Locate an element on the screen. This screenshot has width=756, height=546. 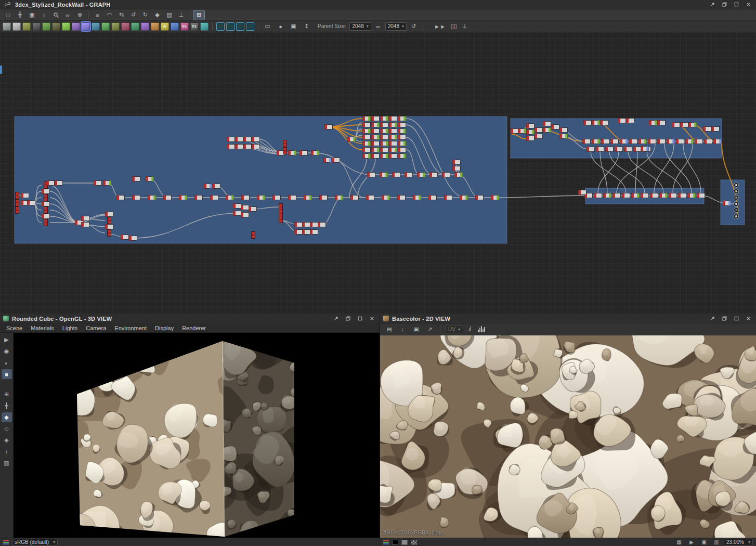
menu-camera: Camera is located at coordinates (96, 328).